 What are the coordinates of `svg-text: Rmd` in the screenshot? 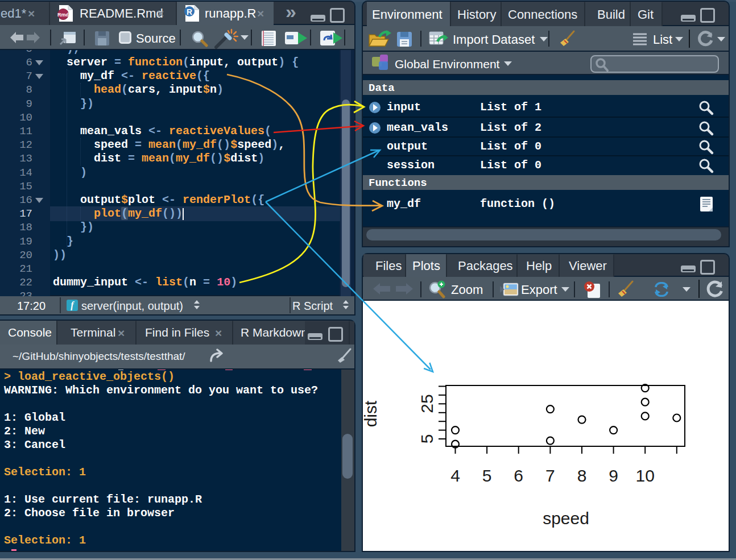 It's located at (63, 15).